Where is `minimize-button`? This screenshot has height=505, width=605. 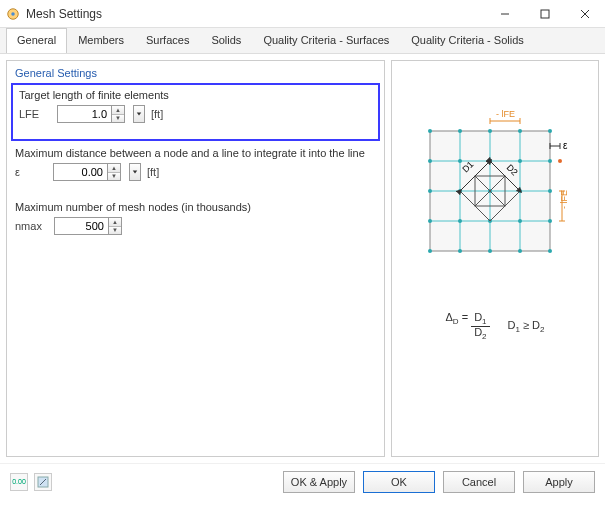
minimize-button is located at coordinates (505, 14).